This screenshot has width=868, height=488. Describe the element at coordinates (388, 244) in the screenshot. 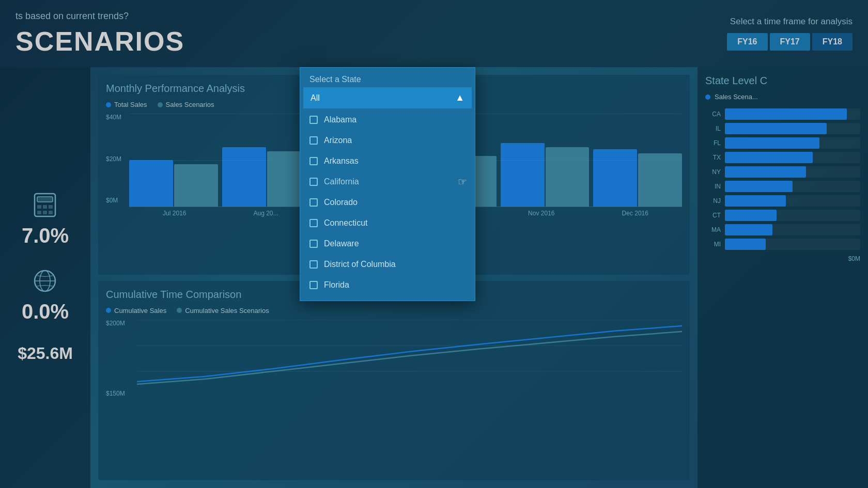

I see `dropdown-item-delaware: Delaware` at that location.